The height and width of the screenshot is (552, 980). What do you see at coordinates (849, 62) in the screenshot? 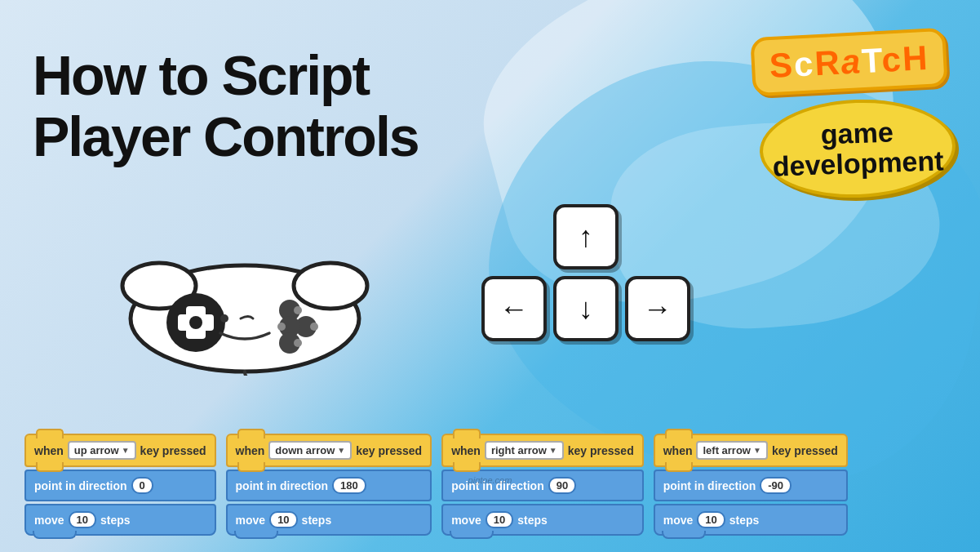
I see `scratch-logo: ScRATcH` at bounding box center [849, 62].